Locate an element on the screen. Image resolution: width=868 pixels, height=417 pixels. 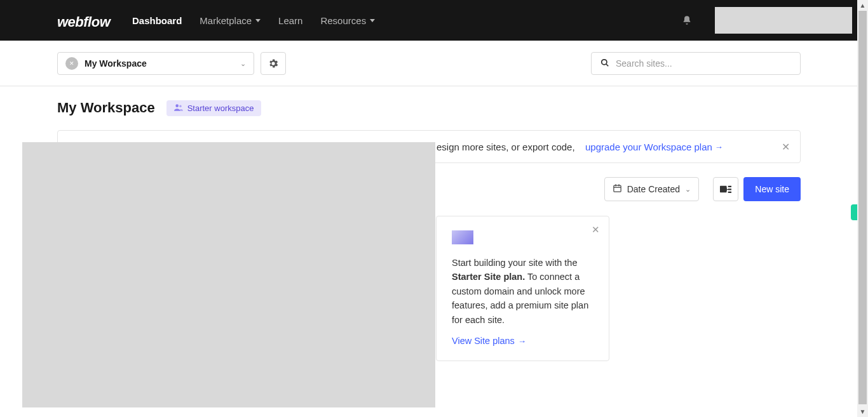
view-toggle-button: + is located at coordinates (726, 189).